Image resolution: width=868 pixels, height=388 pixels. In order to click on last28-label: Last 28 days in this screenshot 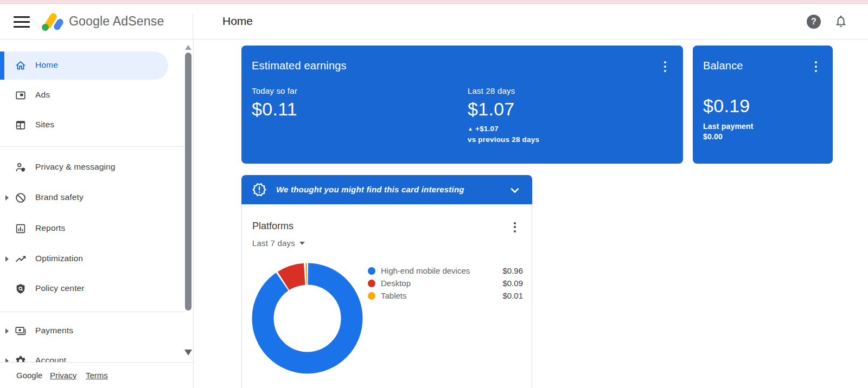, I will do `click(492, 91)`.